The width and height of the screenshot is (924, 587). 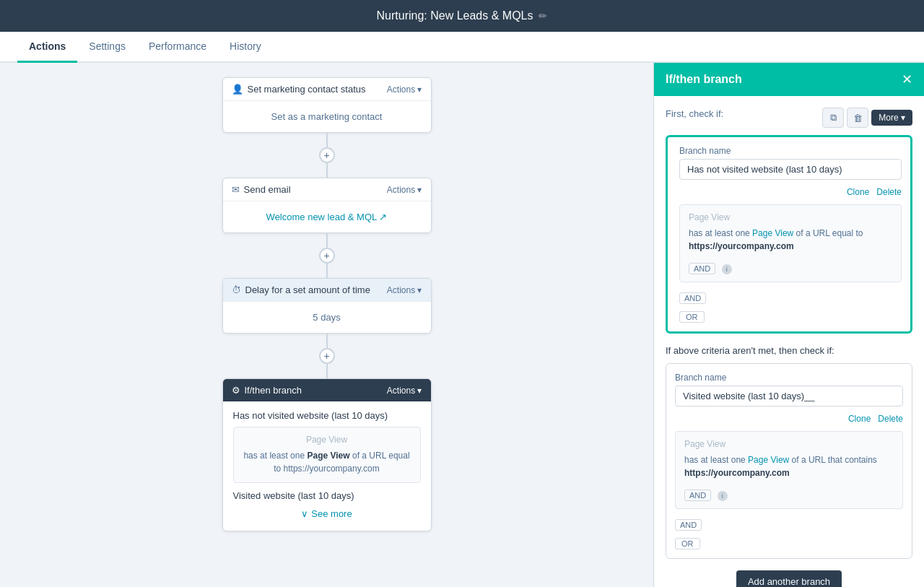 What do you see at coordinates (301, 290) in the screenshot?
I see `node-header-delay-left: ⏱ Delay for a set amount of time` at bounding box center [301, 290].